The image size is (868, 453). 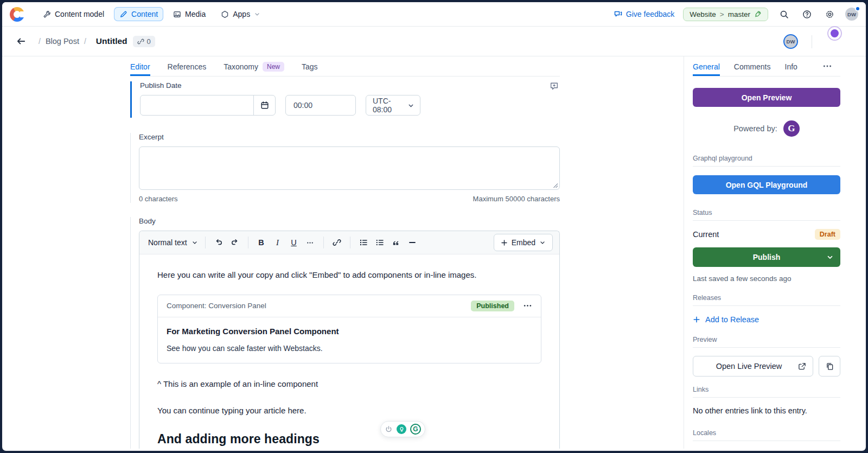 I want to click on embedded-component-card: Component: Conversion Panel Published Fo…, so click(x=349, y=329).